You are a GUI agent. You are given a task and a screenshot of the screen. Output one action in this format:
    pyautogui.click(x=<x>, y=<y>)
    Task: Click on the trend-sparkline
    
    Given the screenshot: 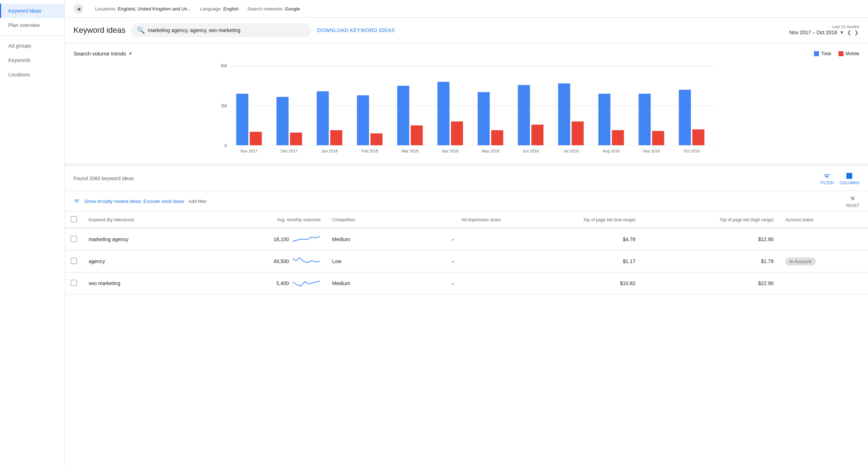 What is the action you would take?
    pyautogui.click(x=306, y=239)
    